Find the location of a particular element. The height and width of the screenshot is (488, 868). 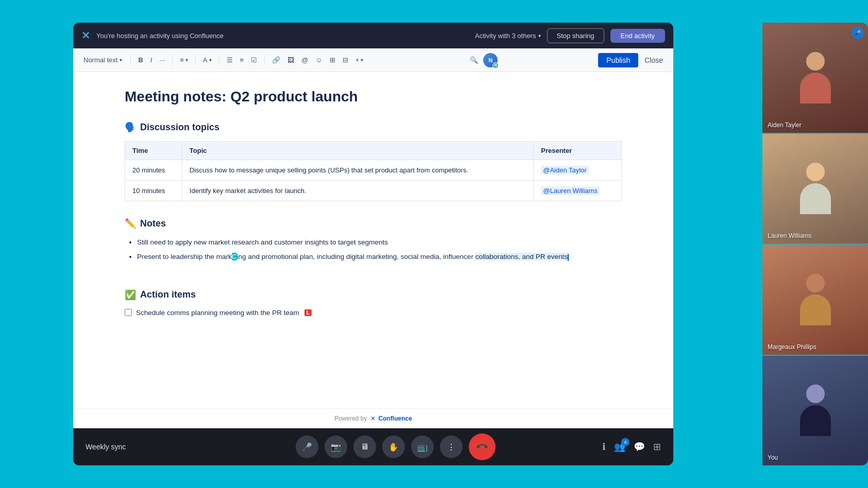

image-button: 🖼 is located at coordinates (291, 60).